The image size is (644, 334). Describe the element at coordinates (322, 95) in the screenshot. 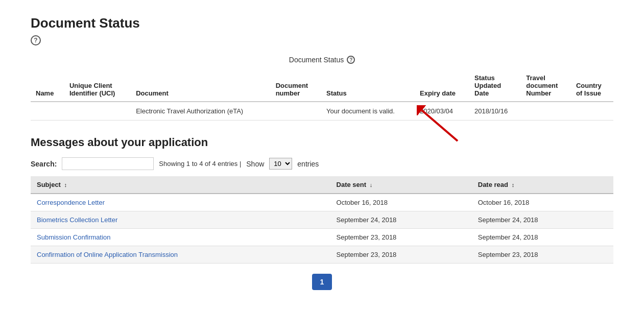

I see `document-status-table: Name Unique ClientIdentifier (UCI) Docum…` at that location.